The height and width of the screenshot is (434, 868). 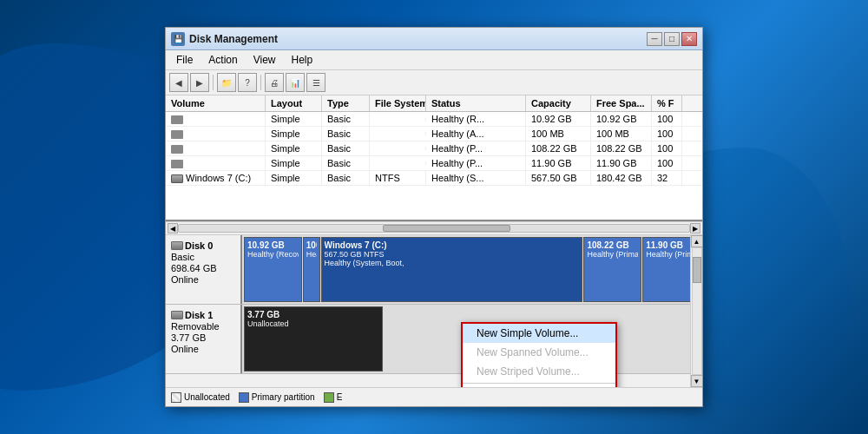 I want to click on disk0-row: Disk 0 Basic 698.64 GB Online 10.92 GB H…, so click(x=434, y=270).